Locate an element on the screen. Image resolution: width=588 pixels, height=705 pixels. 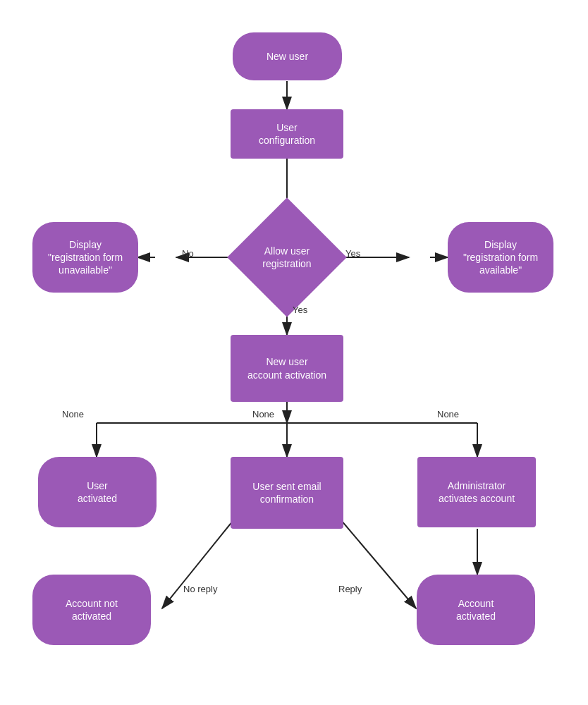
label-none1: None is located at coordinates (73, 415).